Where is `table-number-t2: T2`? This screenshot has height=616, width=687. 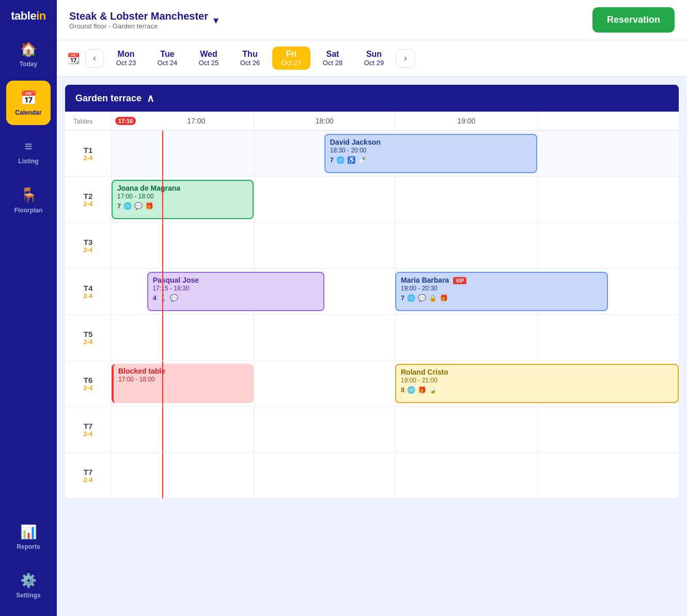 table-number-t2: T2 is located at coordinates (88, 196).